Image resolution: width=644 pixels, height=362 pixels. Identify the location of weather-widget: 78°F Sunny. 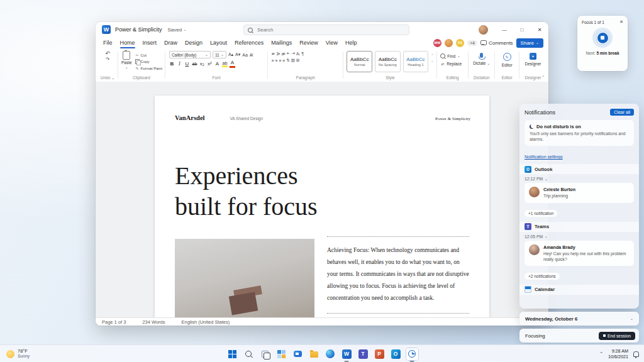
(18, 353).